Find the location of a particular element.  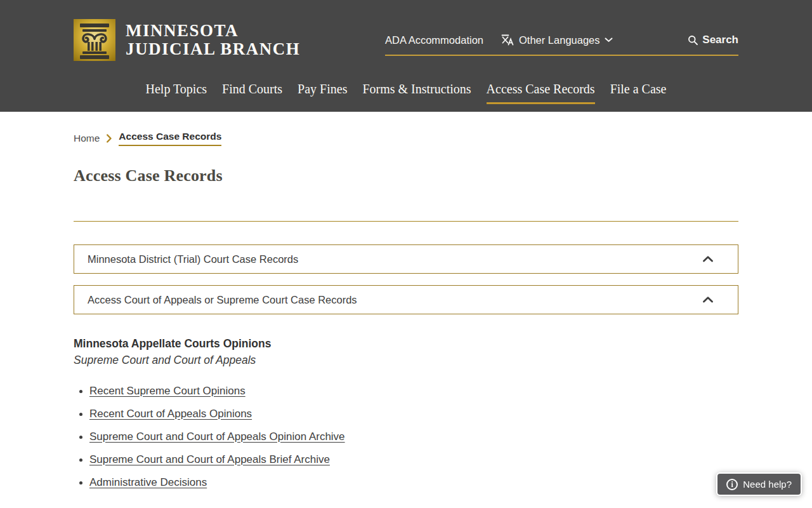

column-logo-icon is located at coordinates (95, 40).